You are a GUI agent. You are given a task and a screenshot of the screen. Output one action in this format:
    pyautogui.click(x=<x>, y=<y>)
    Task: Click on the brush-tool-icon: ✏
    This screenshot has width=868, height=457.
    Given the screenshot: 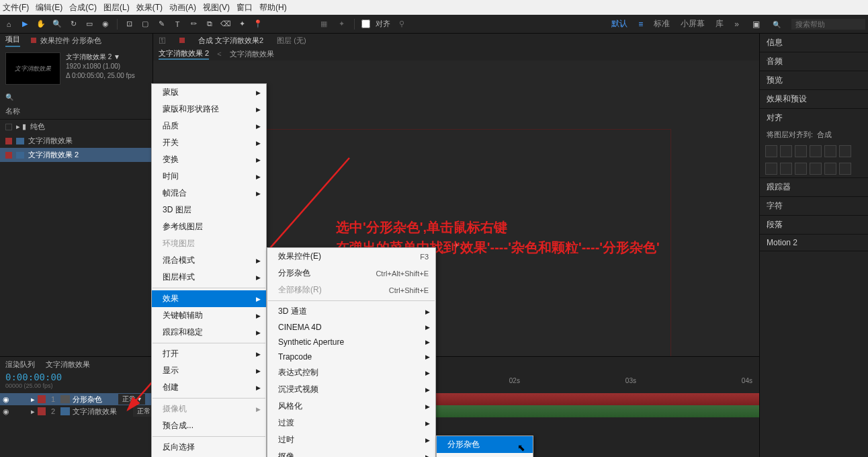 What is the action you would take?
    pyautogui.click(x=193, y=24)
    